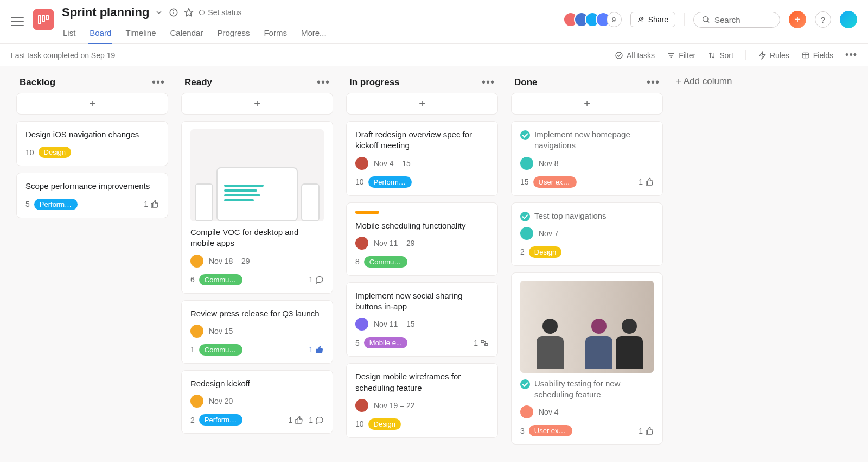 This screenshot has height=476, width=868. Describe the element at coordinates (422, 158) in the screenshot. I see `task-card: Draft redesign overview spec for kickoff…` at that location.